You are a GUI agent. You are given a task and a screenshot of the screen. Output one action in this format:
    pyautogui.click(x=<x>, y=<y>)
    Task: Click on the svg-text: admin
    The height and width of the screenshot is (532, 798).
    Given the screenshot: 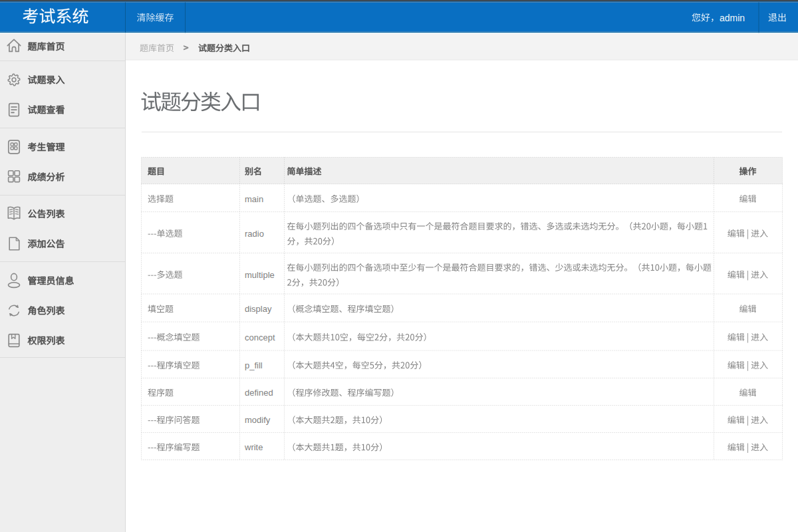 What is the action you would take?
    pyautogui.click(x=732, y=18)
    